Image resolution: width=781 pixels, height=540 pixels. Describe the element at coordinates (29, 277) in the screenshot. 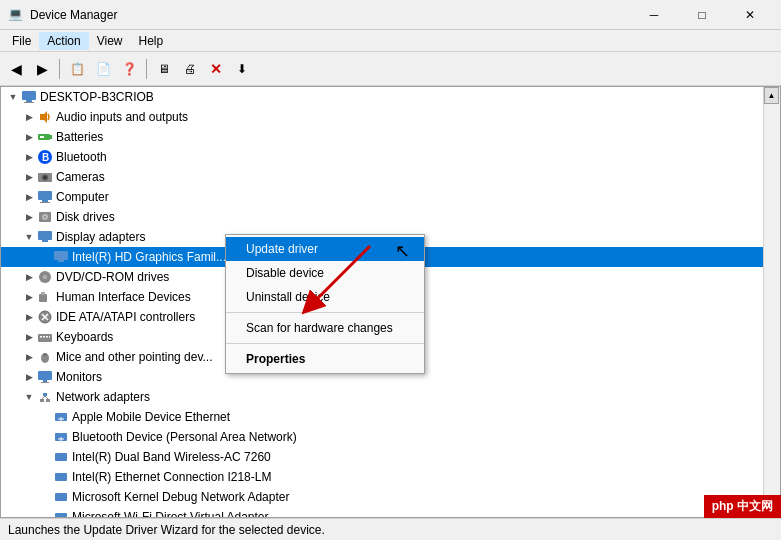

I see `expand-icon-dvd: ▶` at that location.